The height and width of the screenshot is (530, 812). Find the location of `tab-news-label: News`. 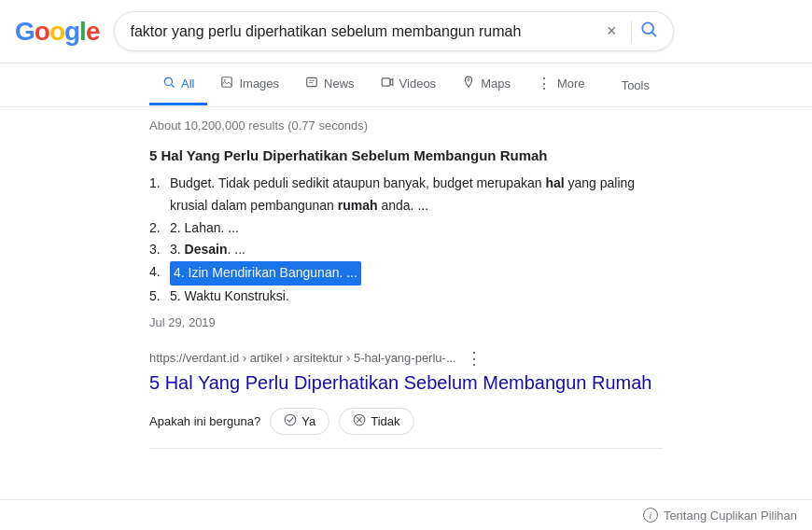

tab-news-label: News is located at coordinates (340, 84).